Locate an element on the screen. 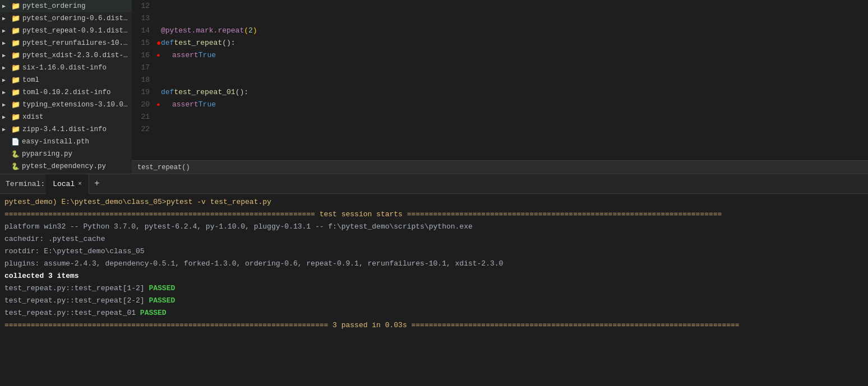  sidebar-item-label: pytest_repeat-0.9.1.dist-inf is located at coordinates (77, 31).